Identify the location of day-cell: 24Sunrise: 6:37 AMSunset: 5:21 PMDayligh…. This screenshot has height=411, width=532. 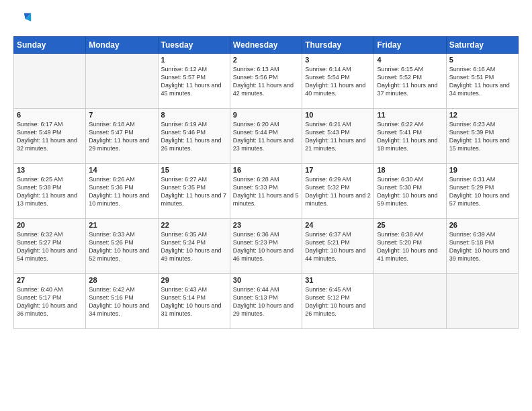
(339, 246).